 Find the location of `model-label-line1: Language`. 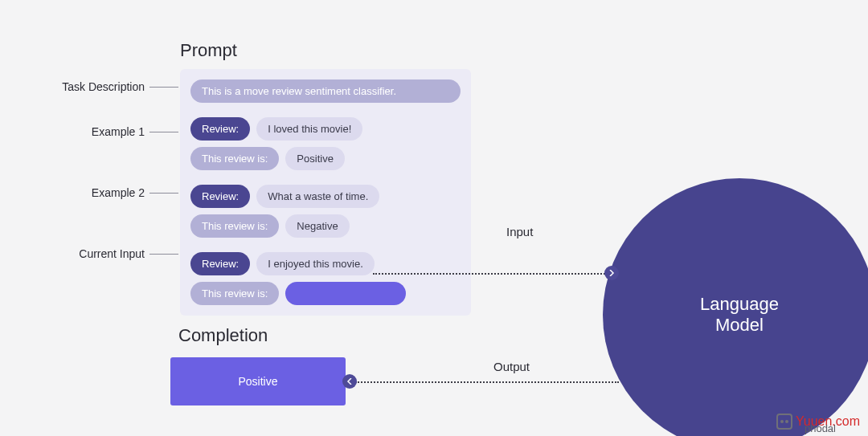

model-label-line1: Language is located at coordinates (739, 304).